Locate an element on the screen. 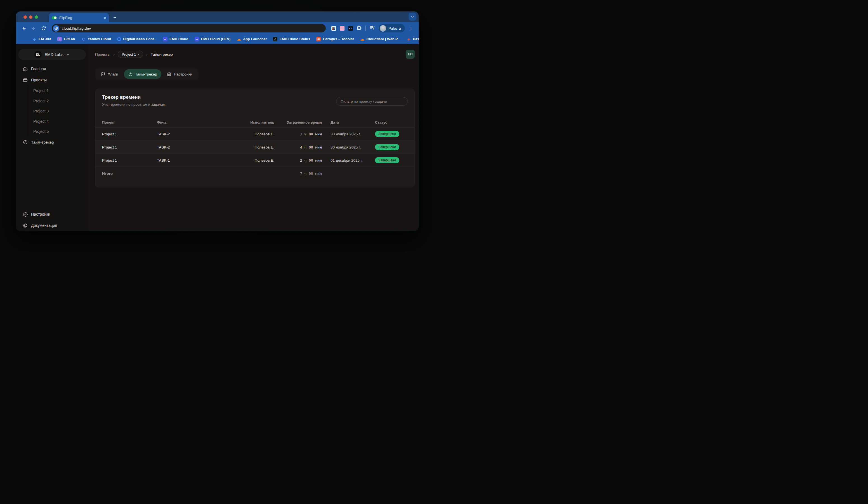  back-button is located at coordinates (23, 28).